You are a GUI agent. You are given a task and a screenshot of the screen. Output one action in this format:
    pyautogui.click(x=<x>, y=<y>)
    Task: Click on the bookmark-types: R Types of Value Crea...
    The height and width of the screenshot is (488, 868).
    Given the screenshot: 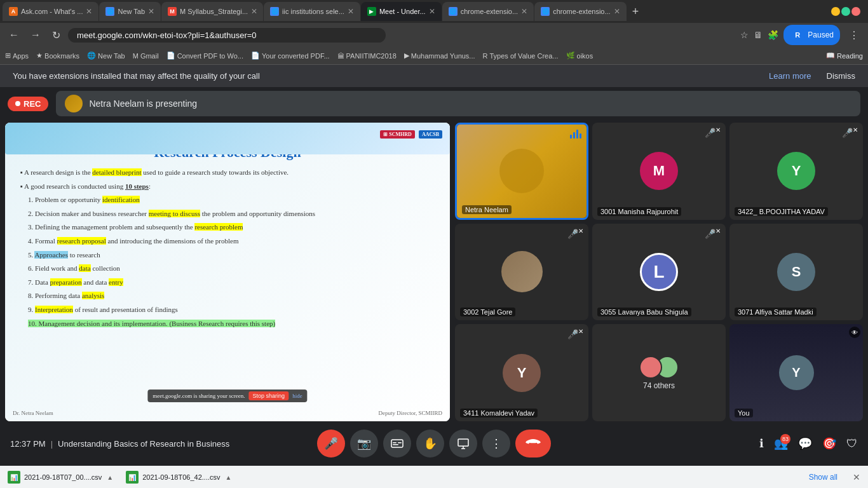 What is the action you would take?
    pyautogui.click(x=521, y=56)
    